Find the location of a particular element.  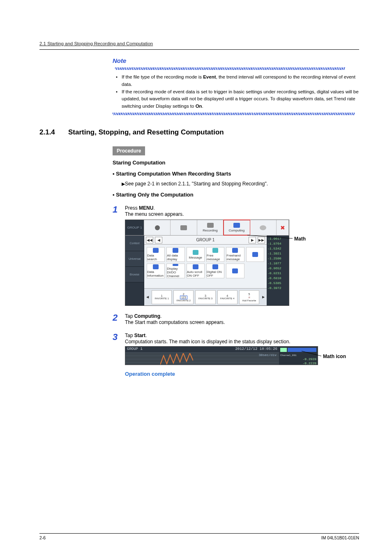

waveform-icon is located at coordinates (177, 359).